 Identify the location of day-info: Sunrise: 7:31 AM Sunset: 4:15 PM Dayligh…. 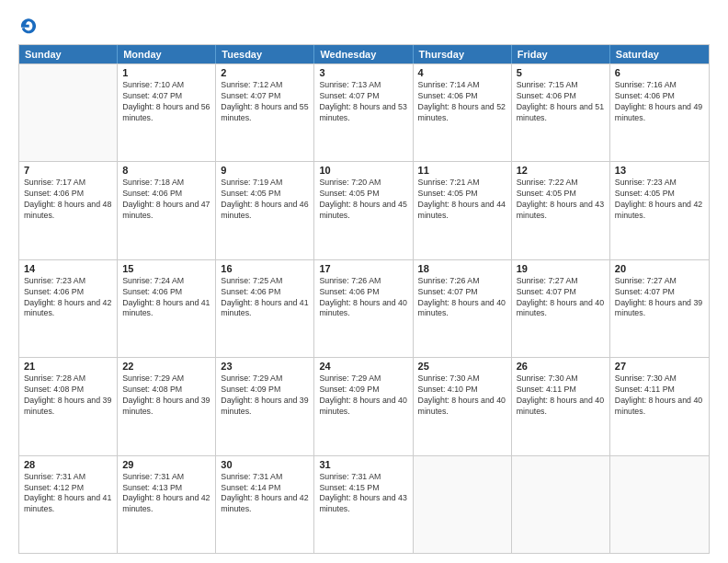
(363, 494).